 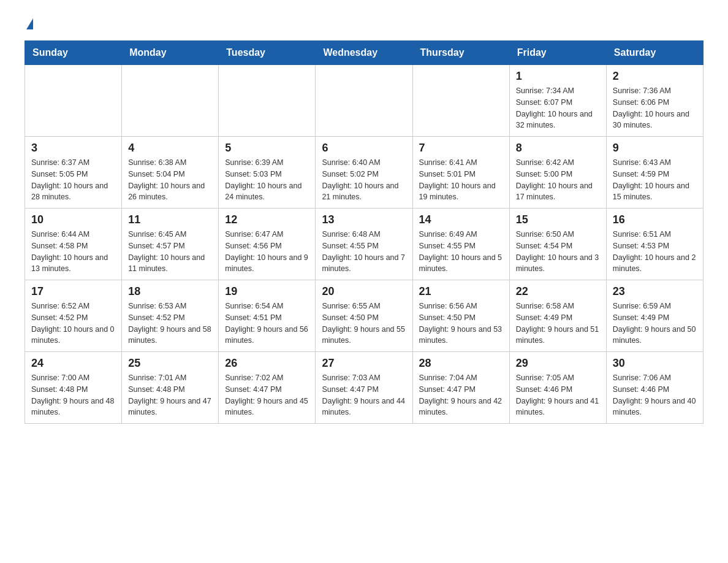 What do you see at coordinates (170, 180) in the screenshot?
I see `day-detail: Sunrise: 6:38 AMSunset: 5:04 PMDaylight:…` at bounding box center [170, 180].